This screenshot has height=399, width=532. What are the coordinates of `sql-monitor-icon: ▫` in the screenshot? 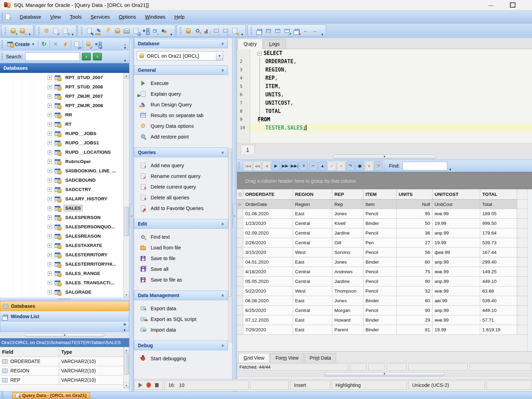 It's located at (155, 31).